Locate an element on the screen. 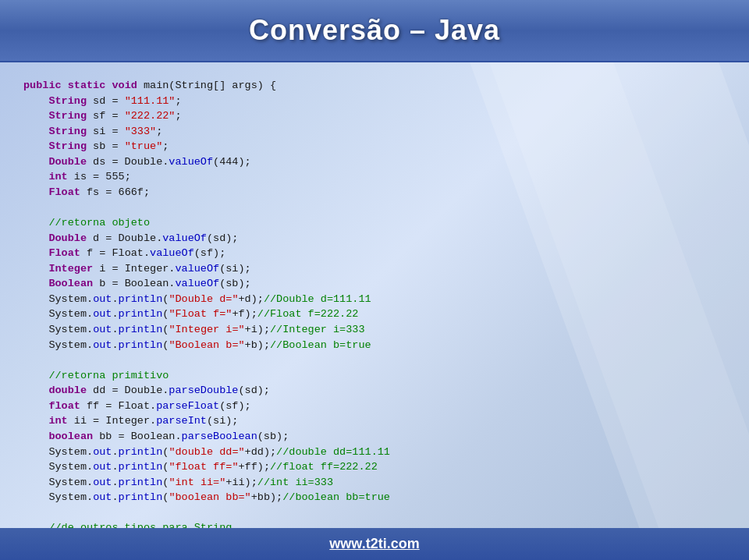 Image resolution: width=749 pixels, height=560 pixels. code-line-25: System.out.println("double dd="+dd);//do… is located at coordinates (374, 452).